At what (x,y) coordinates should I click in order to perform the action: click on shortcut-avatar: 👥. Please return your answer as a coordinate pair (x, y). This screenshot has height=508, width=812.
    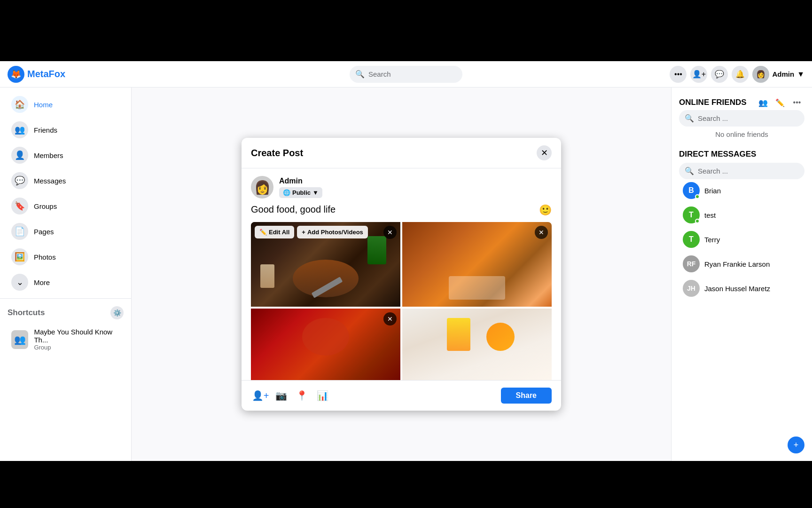
    Looking at the image, I should click on (20, 340).